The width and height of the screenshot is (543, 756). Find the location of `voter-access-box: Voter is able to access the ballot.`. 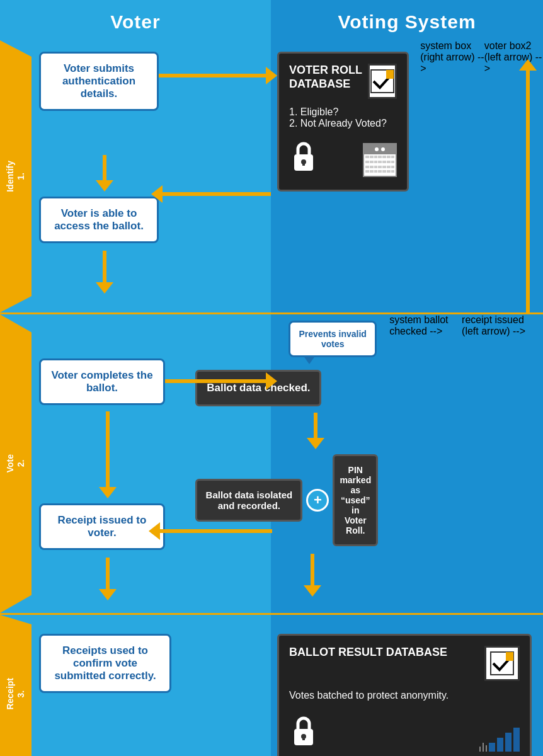

voter-access-box: Voter is able to access the ballot. is located at coordinates (99, 220).